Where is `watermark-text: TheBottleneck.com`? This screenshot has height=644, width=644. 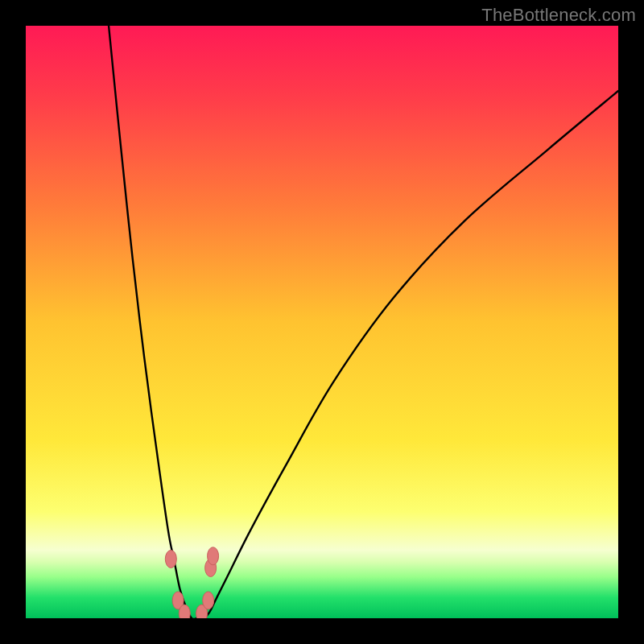
watermark-text: TheBottleneck.com is located at coordinates (559, 15).